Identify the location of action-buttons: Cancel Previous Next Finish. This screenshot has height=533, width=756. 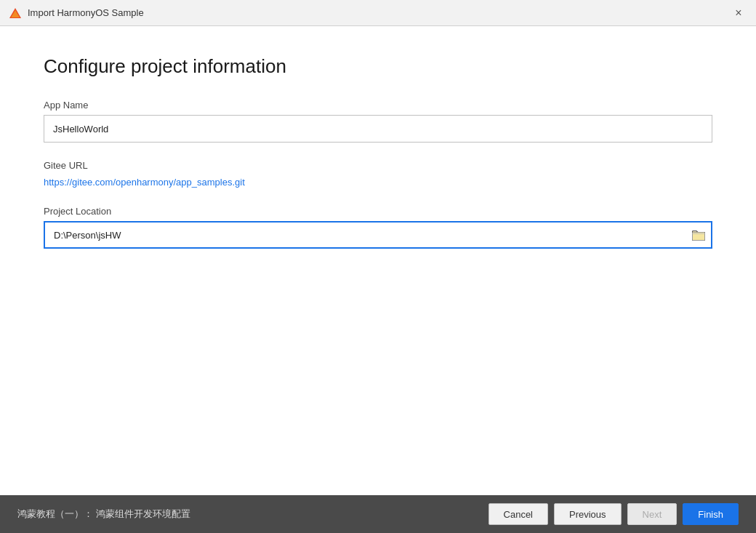
(614, 514).